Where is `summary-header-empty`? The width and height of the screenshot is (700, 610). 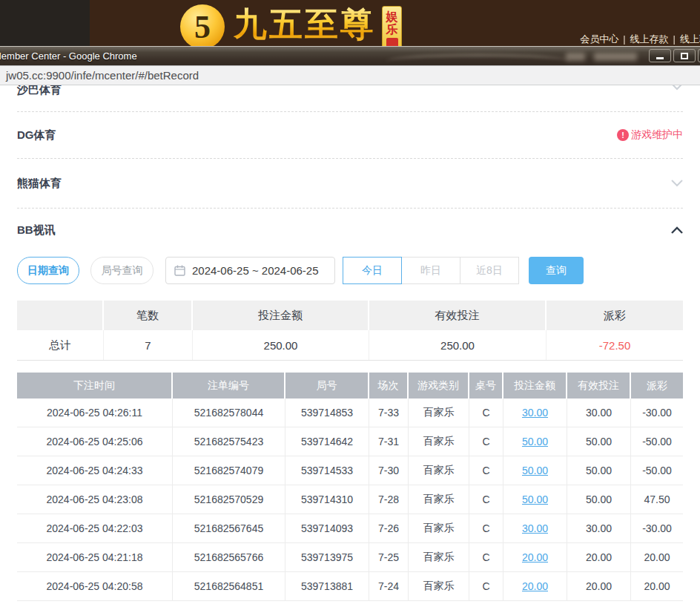 summary-header-empty is located at coordinates (61, 315).